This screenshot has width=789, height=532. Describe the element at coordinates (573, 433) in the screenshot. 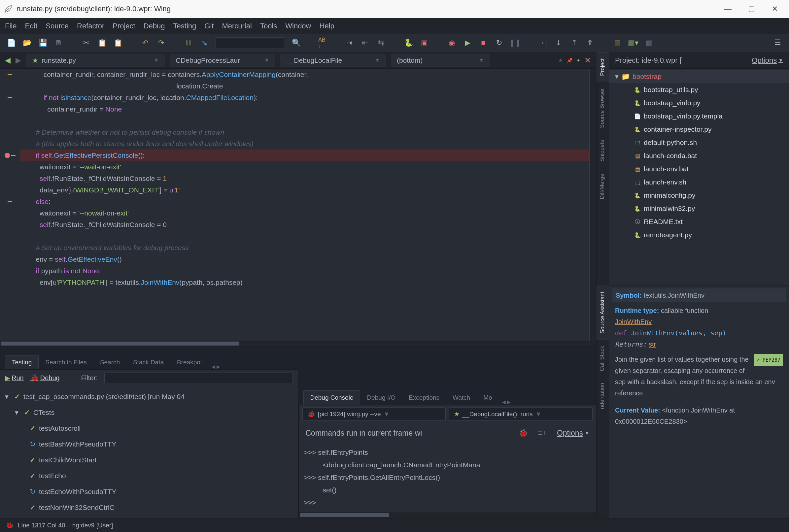

I see `debug-options-button: Options ▼` at that location.